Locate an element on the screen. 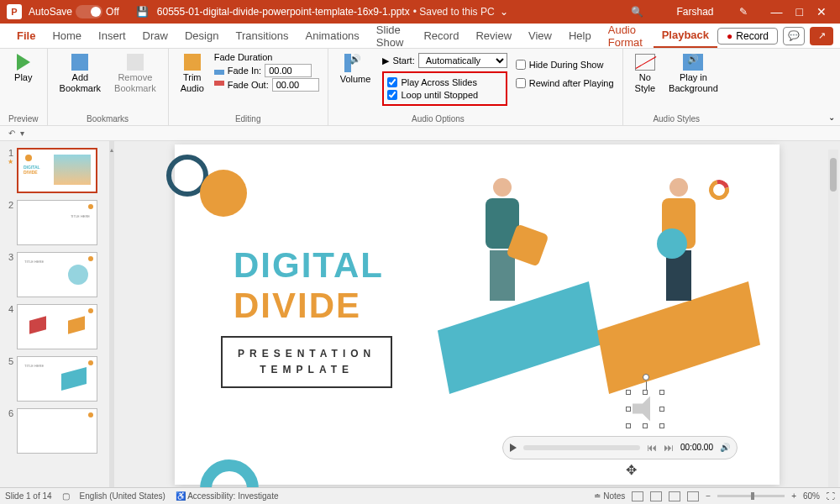 Image resolution: width=840 pixels, height=504 pixels. volume-button: 🔊 Volume is located at coordinates (356, 69).